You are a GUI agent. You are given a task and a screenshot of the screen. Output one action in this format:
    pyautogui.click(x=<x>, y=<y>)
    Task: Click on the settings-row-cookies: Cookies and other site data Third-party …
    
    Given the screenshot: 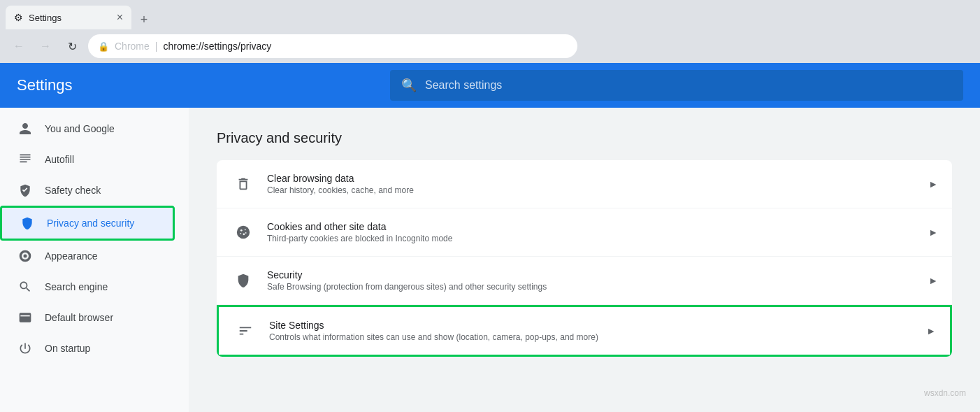 What is the action you would take?
    pyautogui.click(x=584, y=232)
    